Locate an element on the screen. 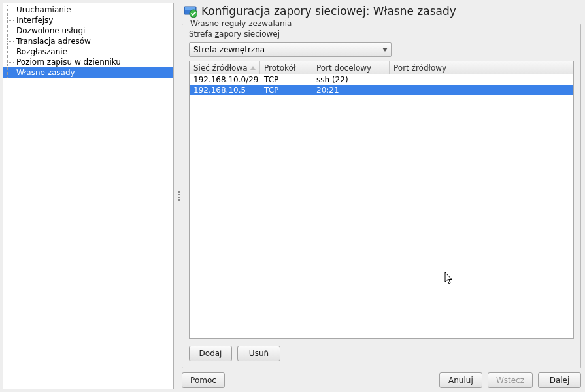  zone-combo: Strefa zewnętrzna is located at coordinates (290, 50).